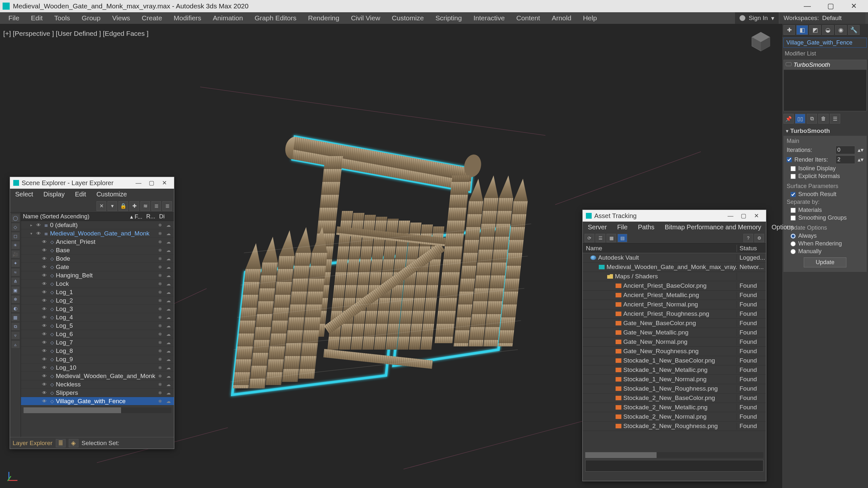  Describe the element at coordinates (854, 30) in the screenshot. I see `tab-utilities: 🔧` at that location.